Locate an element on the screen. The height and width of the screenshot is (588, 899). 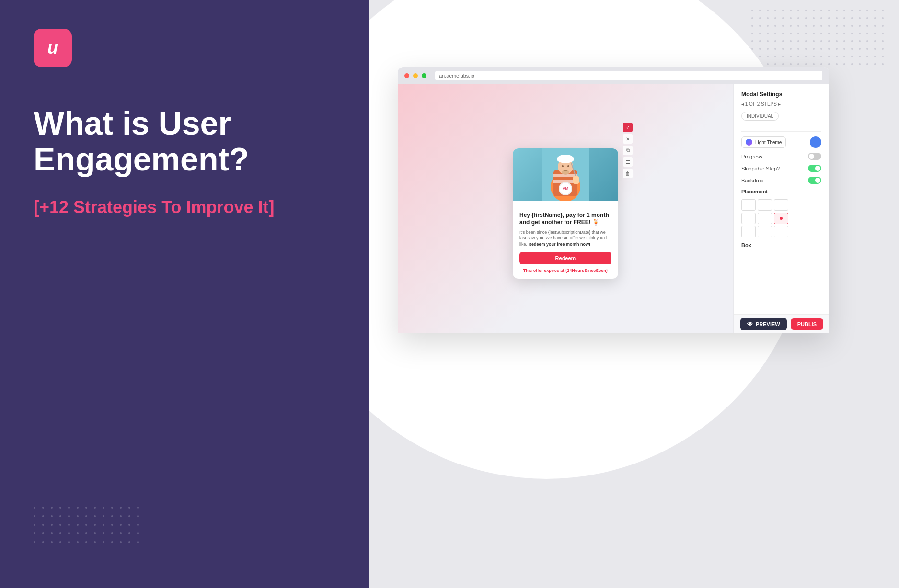
settings-progress-row: Progress is located at coordinates (781, 156).